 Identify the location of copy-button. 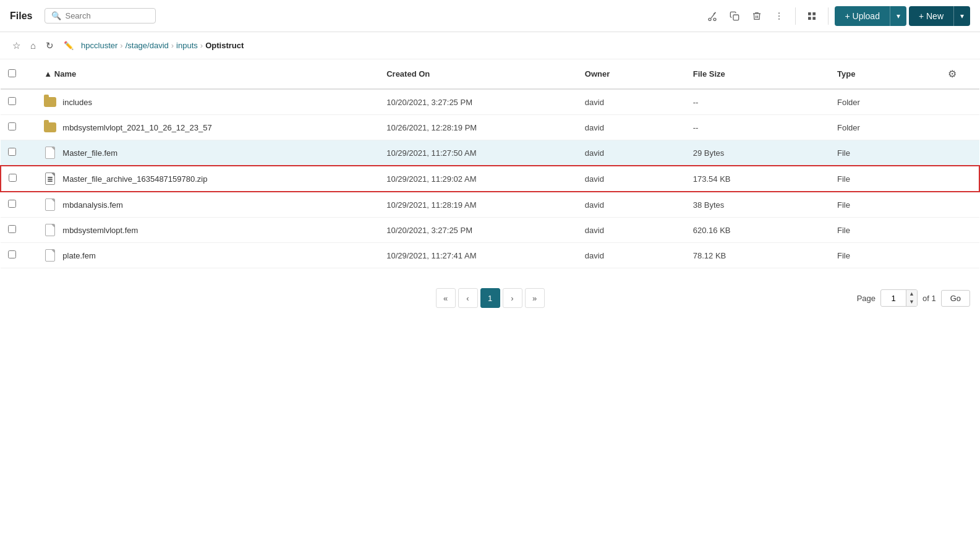
(735, 16).